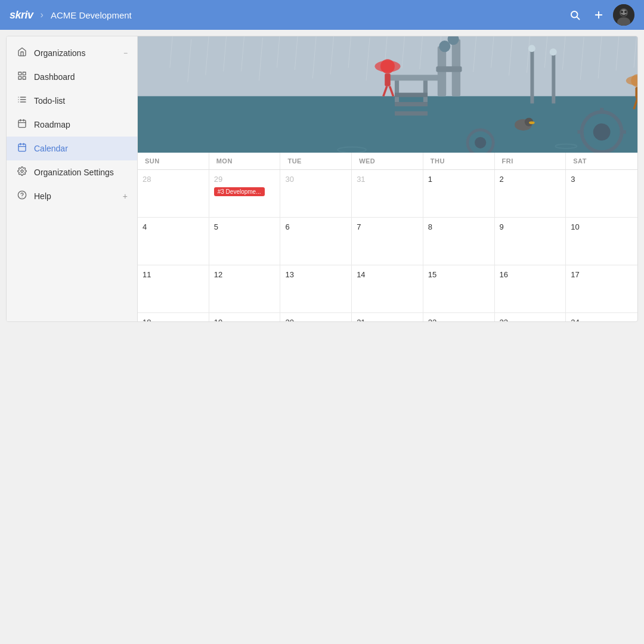 The image size is (644, 644). Describe the element at coordinates (22, 172) in the screenshot. I see `settings-icon` at that location.